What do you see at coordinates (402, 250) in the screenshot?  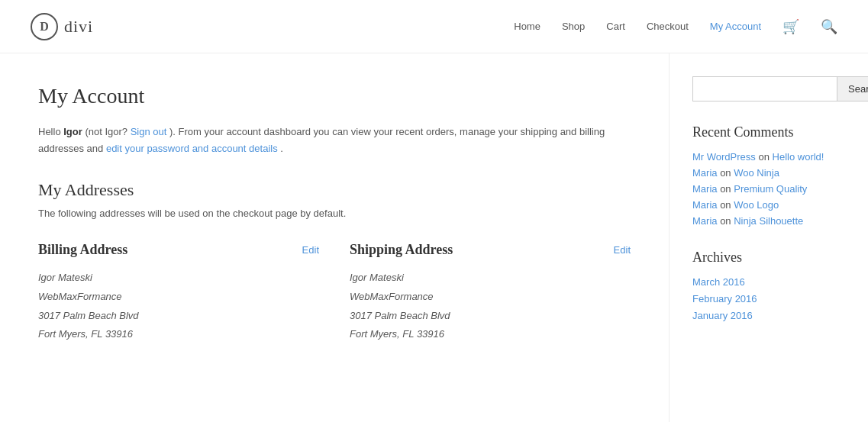 I see `shipping-address-title: Shipping Address` at bounding box center [402, 250].